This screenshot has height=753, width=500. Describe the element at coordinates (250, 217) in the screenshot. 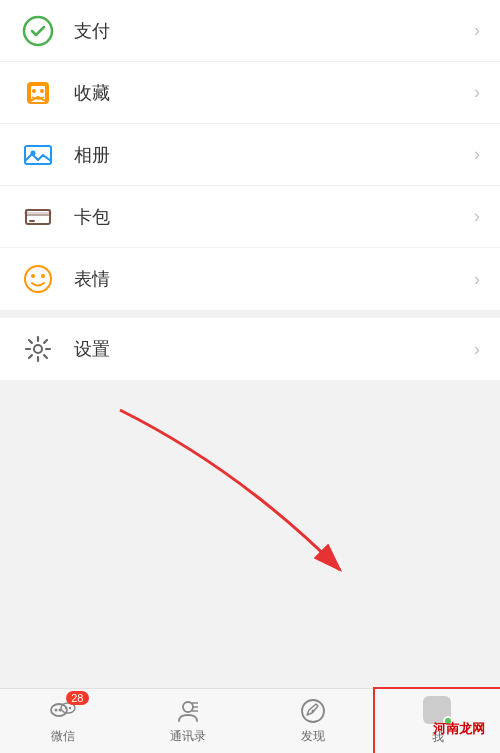

I see `menu-item-cards: 卡包 ›` at that location.